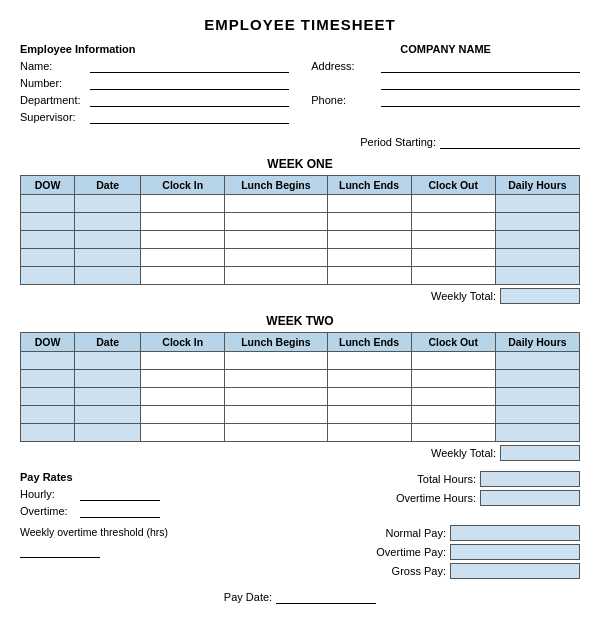 The image size is (600, 644). Describe the element at coordinates (540, 296) in the screenshot. I see `week-one-total-box` at that location.